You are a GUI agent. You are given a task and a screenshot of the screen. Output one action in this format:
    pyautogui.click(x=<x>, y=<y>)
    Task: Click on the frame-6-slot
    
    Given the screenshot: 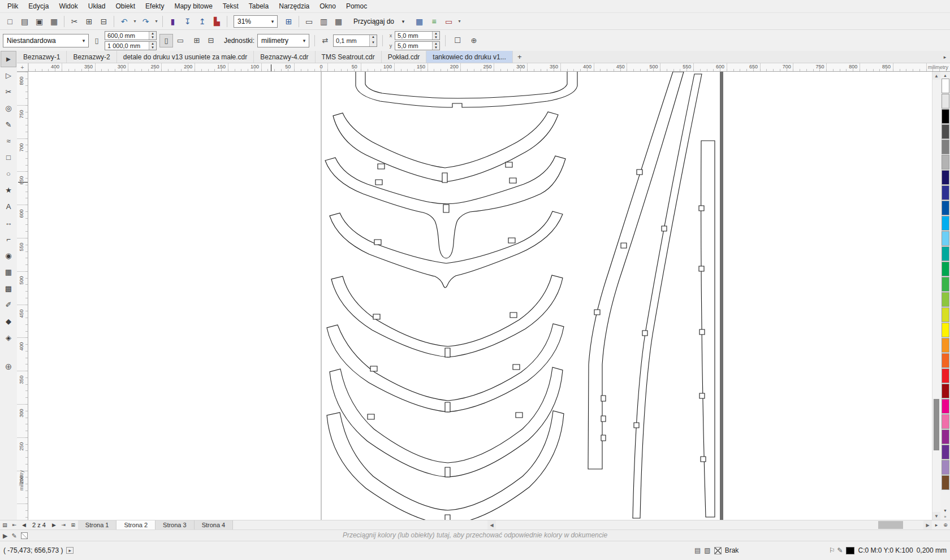 What is the action you would take?
    pyautogui.click(x=448, y=407)
    